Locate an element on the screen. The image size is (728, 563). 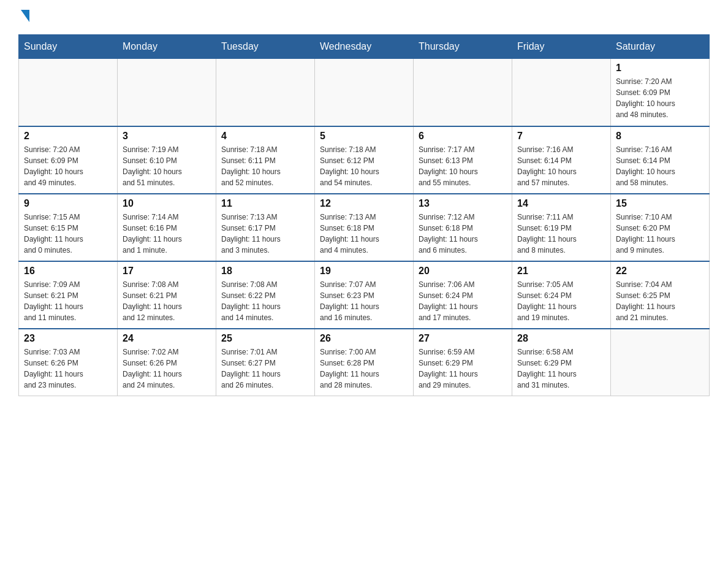
day-number: 25 is located at coordinates (265, 339).